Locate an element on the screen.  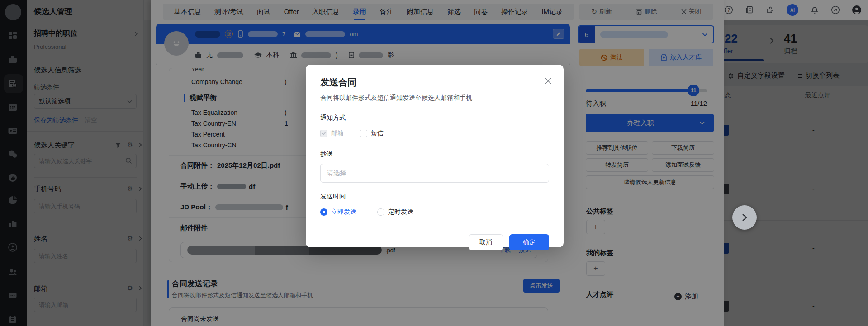
cc-label: 抄送 is located at coordinates (435, 154).